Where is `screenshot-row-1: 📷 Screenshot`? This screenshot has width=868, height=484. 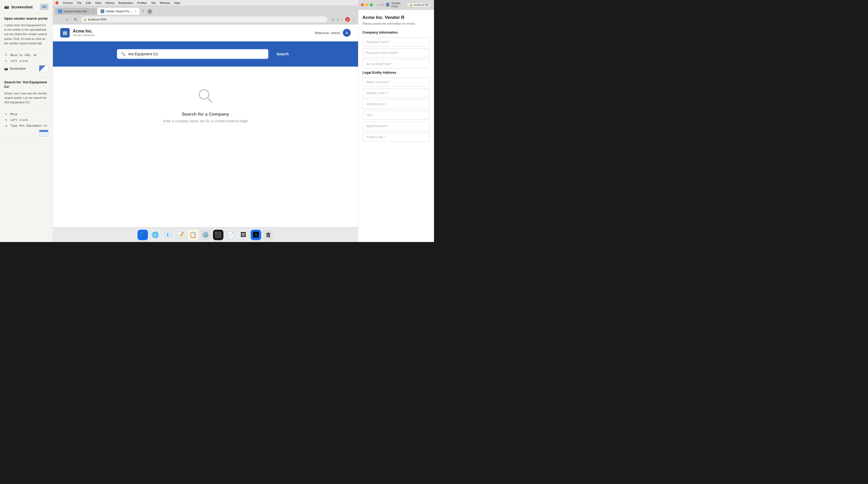
screenshot-row-1: 📷 Screenshot is located at coordinates (26, 69).